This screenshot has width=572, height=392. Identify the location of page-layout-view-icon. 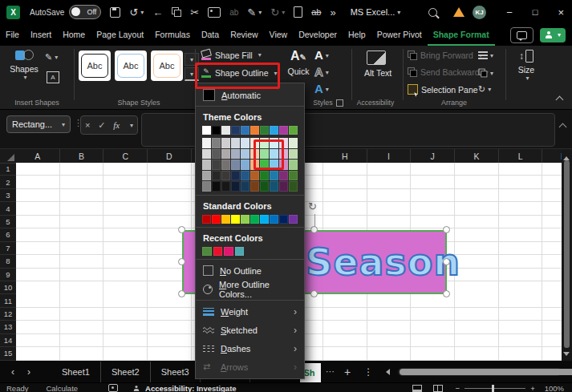
(417, 388).